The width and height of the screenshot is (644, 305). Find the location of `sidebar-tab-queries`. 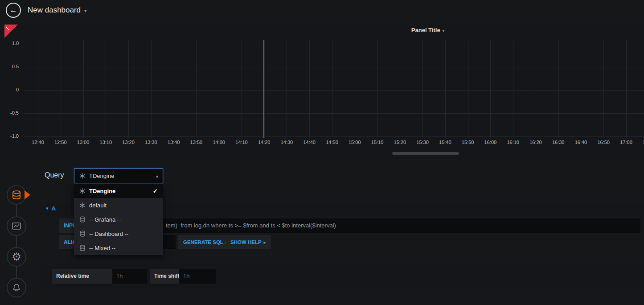

sidebar-tab-queries is located at coordinates (16, 195).